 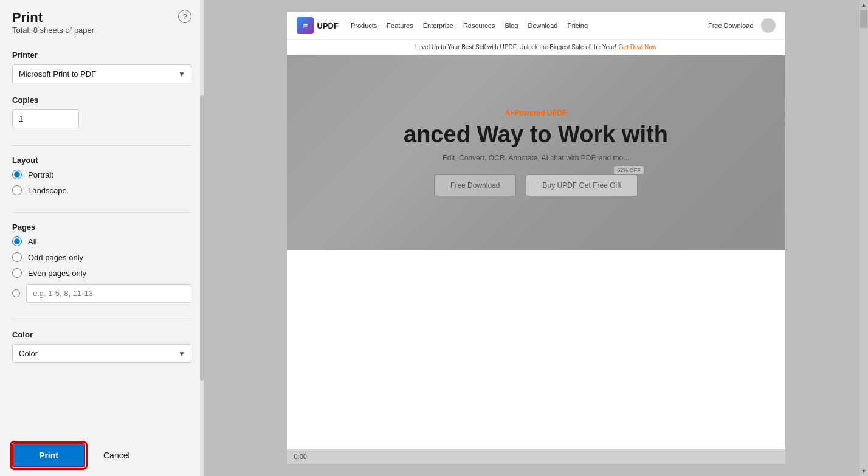 I want to click on pages-odd-label: Odd pages only, so click(x=56, y=258).